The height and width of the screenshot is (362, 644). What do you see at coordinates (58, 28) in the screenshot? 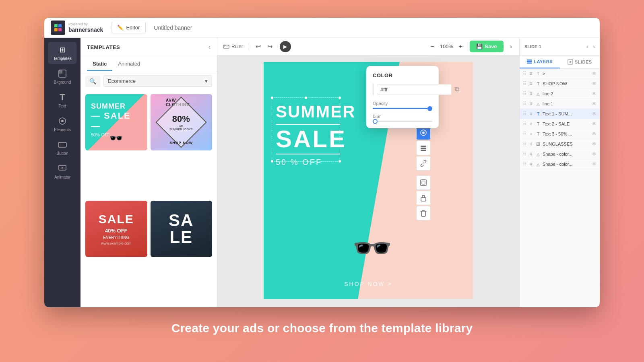
I see `logo-icon` at bounding box center [58, 28].